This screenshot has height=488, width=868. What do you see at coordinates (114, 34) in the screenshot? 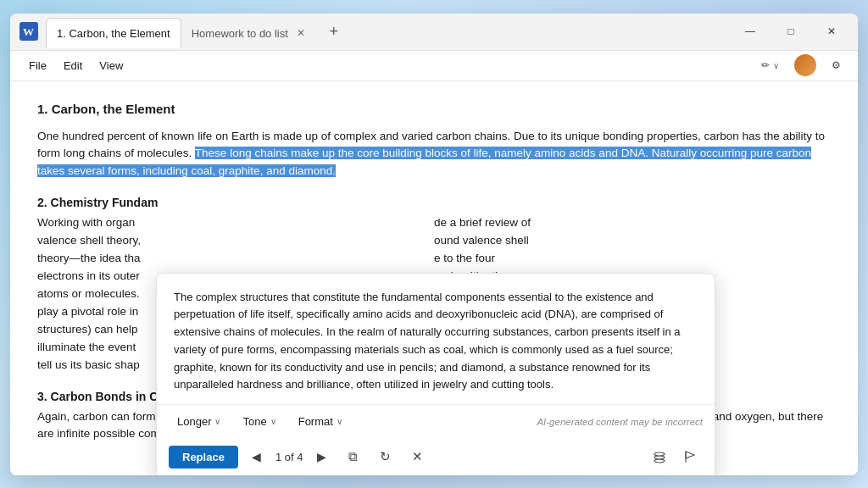
I see `tab-active-label: 1. Carbon, the Element` at bounding box center [114, 34].